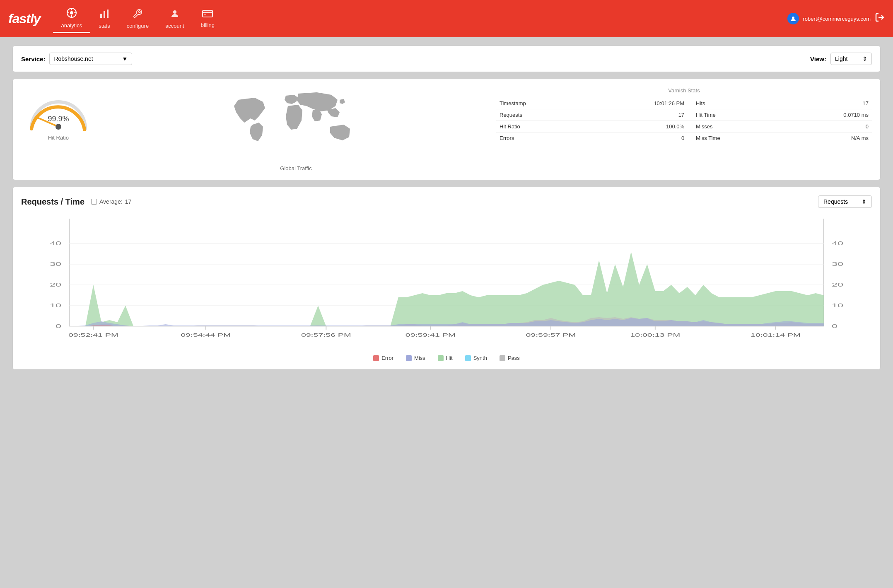  I want to click on chart-header: Requests / Time Average: 17 Requests ⇕, so click(446, 202).